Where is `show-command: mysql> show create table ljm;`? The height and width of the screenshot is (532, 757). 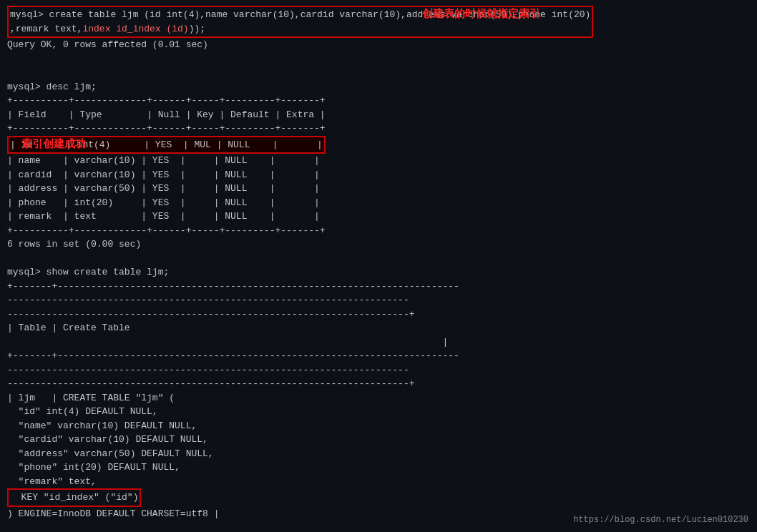 show-command: mysql> show create table ljm; is located at coordinates (88, 272).